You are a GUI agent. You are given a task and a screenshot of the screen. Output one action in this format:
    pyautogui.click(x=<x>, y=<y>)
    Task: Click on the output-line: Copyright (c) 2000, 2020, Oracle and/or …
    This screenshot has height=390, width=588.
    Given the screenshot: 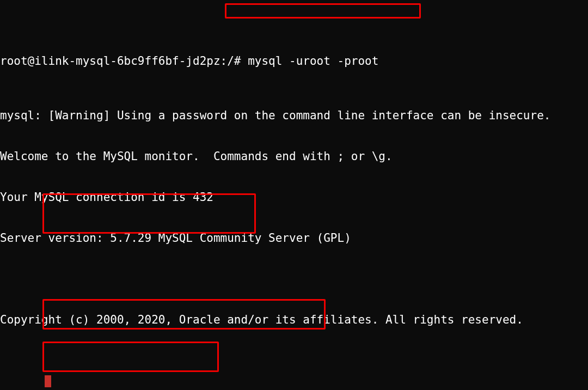 What is the action you would take?
    pyautogui.click(x=294, y=320)
    